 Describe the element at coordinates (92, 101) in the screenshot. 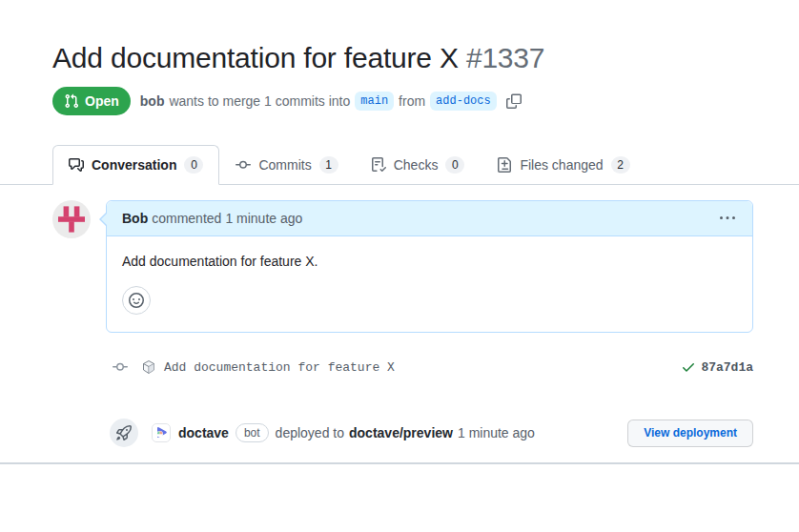

I see `status-badge: Open` at that location.